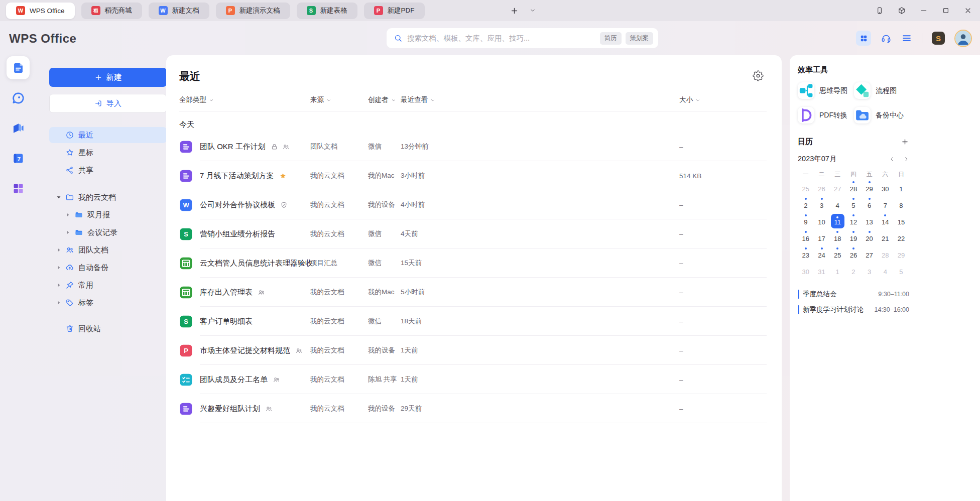 The image size is (980, 501). I want to click on calendar-day: 25, so click(837, 254).